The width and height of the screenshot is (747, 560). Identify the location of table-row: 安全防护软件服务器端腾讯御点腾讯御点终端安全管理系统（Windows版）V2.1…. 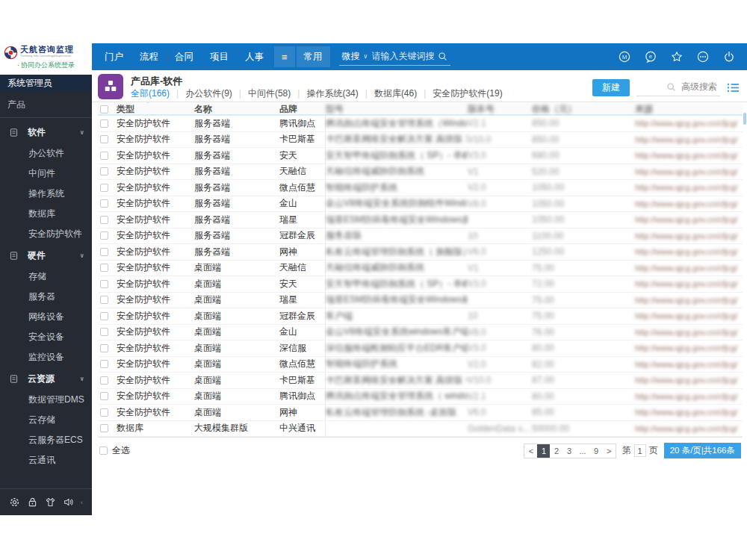
(420, 124).